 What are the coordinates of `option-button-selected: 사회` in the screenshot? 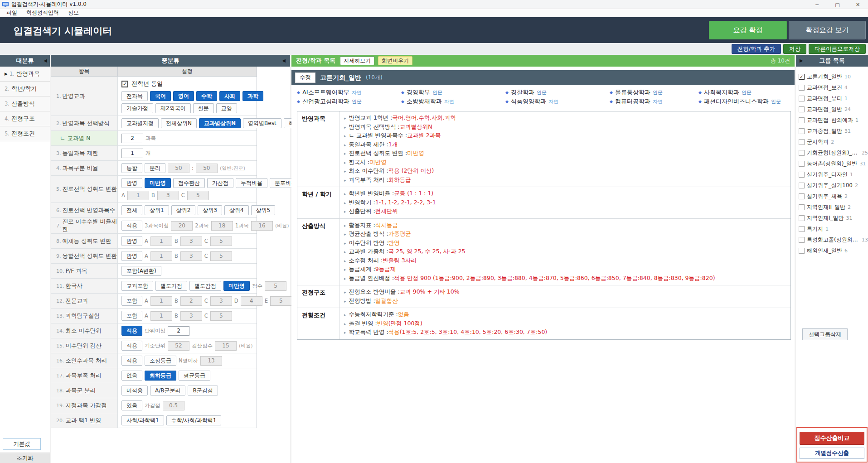 It's located at (230, 96).